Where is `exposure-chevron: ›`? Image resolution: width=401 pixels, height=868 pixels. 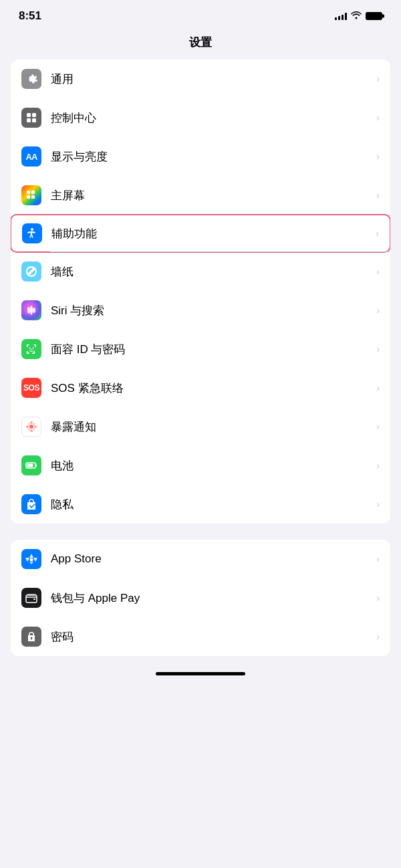 exposure-chevron: › is located at coordinates (378, 427).